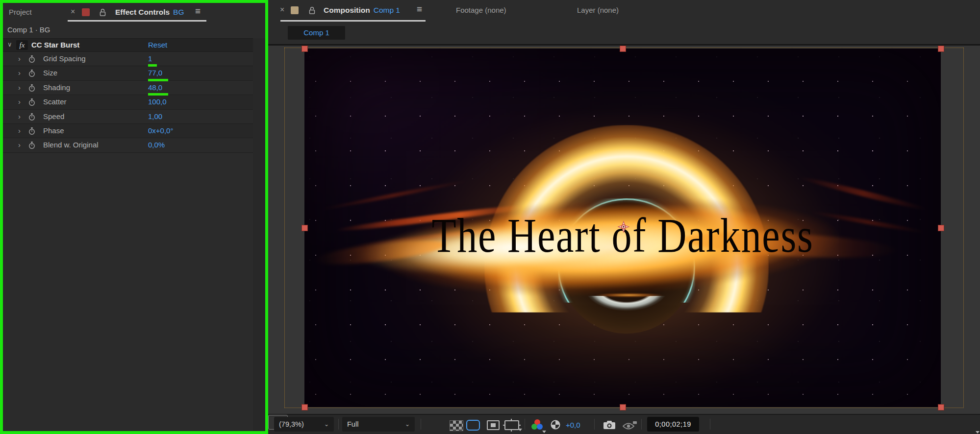 This screenshot has height=434, width=980. Describe the element at coordinates (537, 425) in the screenshot. I see `channel-selector-button` at that location.